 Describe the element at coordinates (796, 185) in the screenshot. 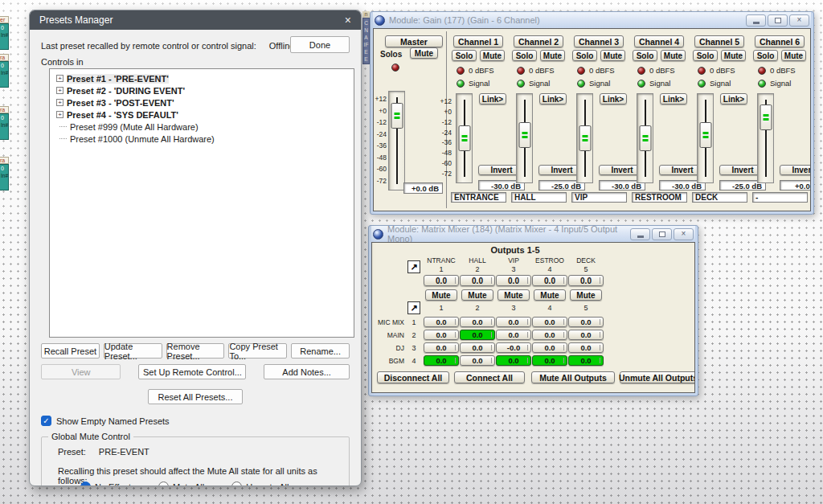

I see `gain-value: +0.0 dB` at that location.